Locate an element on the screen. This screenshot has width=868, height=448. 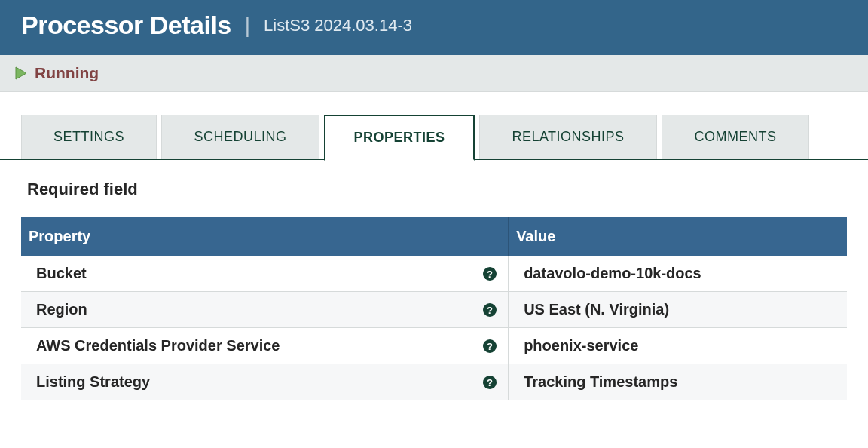
property-name: Bucket is located at coordinates (62, 273).